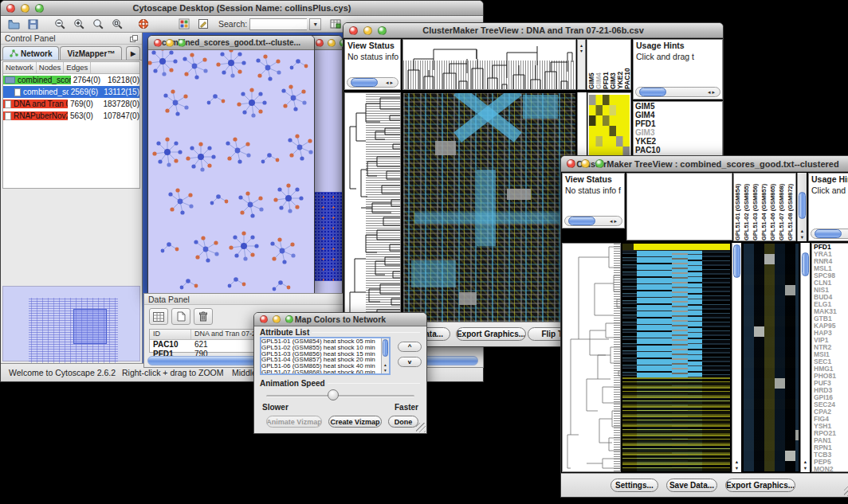 This screenshot has width=848, height=504. Describe the element at coordinates (620, 64) in the screenshot. I see `column-label: YKE2` at that location.